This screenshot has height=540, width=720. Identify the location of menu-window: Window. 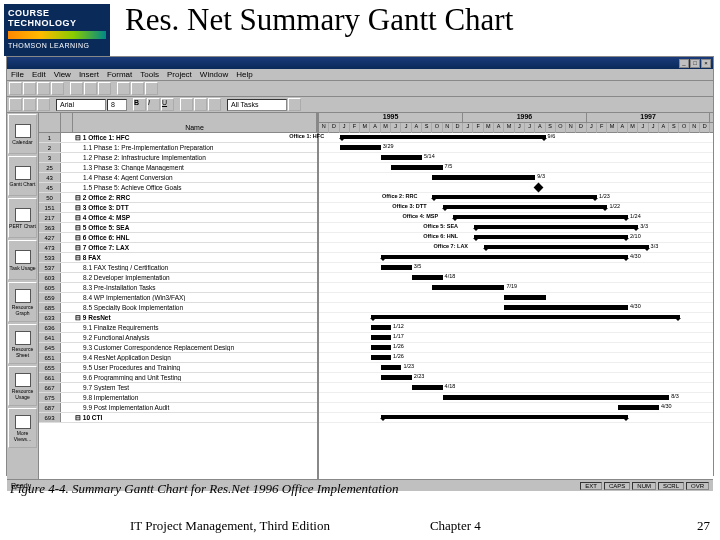
(214, 74).